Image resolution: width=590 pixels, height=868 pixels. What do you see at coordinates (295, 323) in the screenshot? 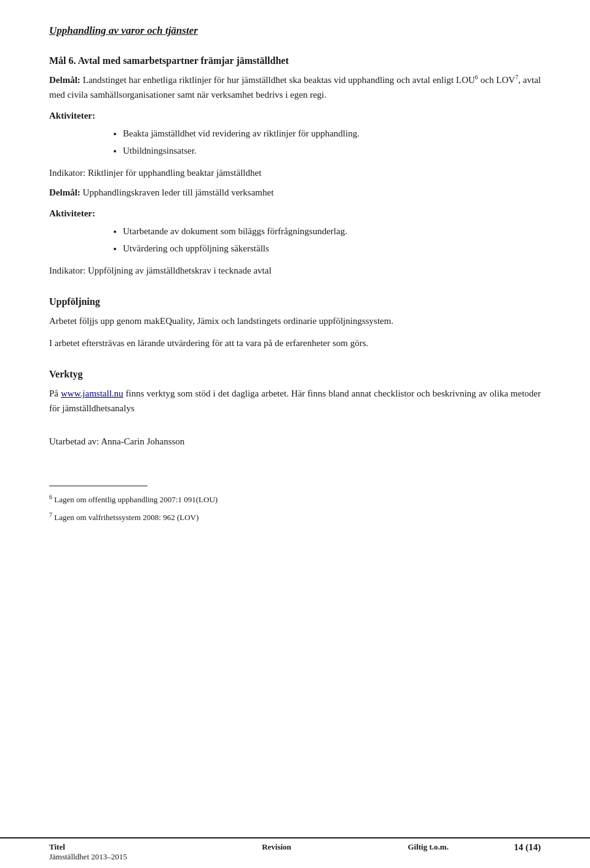
I see `uppfoljning-section: Uppföljning Arbetet följjs upp genom mak…` at bounding box center [295, 323].